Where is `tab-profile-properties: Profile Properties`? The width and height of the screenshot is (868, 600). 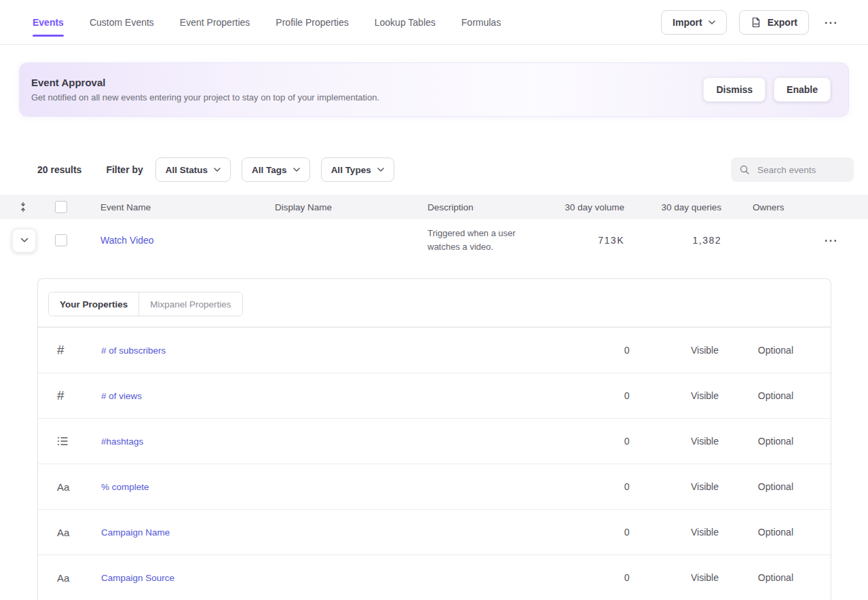 tab-profile-properties: Profile Properties is located at coordinates (312, 22).